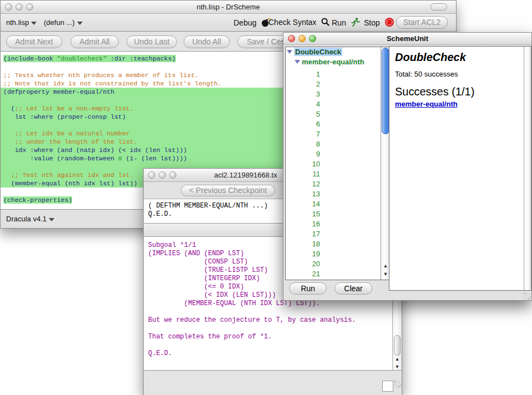  What do you see at coordinates (353, 288) in the screenshot?
I see `clear-button: Clear` at bounding box center [353, 288].